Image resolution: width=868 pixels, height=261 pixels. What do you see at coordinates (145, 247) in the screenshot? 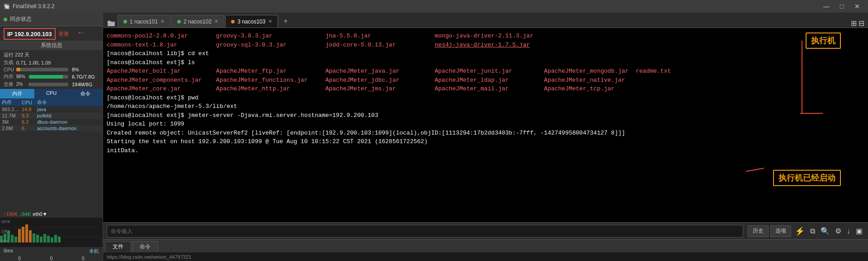
I see `ftab-cmd: 命令` at bounding box center [145, 247].